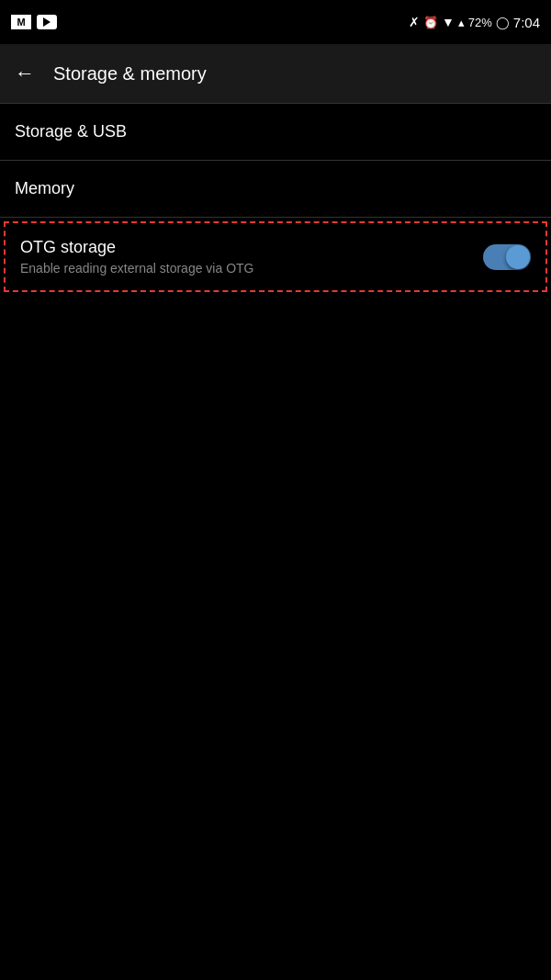 This screenshot has width=551, height=980. What do you see at coordinates (47, 22) in the screenshot?
I see `youtube-icon` at bounding box center [47, 22].